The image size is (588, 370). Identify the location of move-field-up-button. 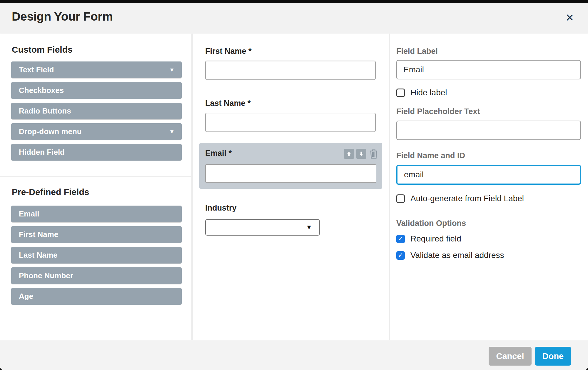
(349, 154).